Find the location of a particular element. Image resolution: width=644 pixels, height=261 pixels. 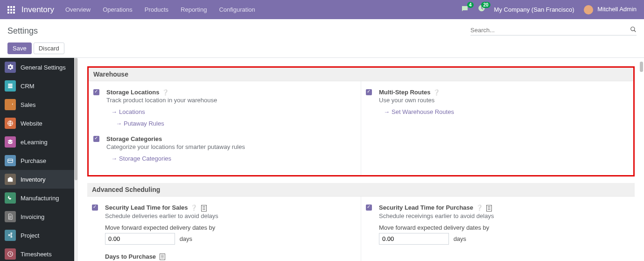

setting-days-to-purchase: Days to Purchase is located at coordinates (224, 257).